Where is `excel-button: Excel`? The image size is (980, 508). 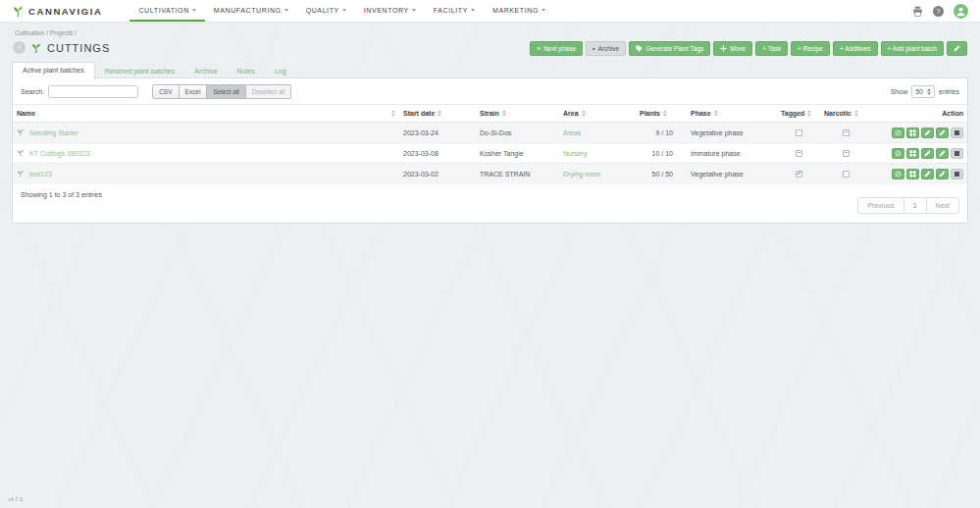 excel-button: Excel is located at coordinates (193, 92).